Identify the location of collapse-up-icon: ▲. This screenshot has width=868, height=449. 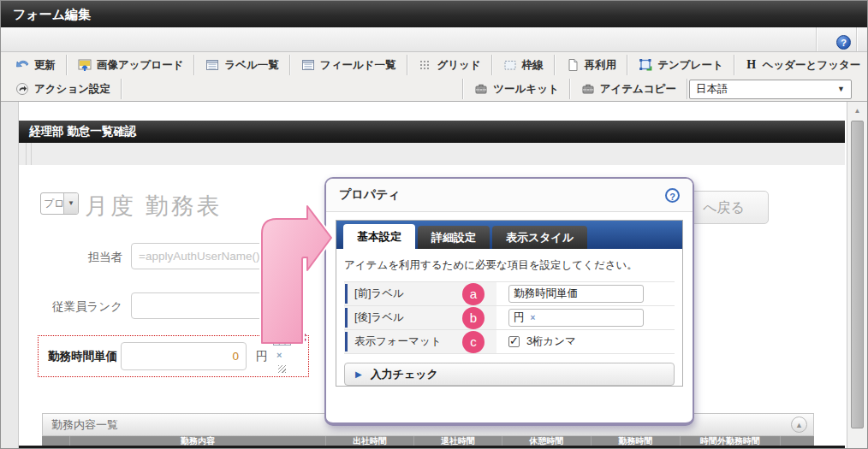
(800, 424).